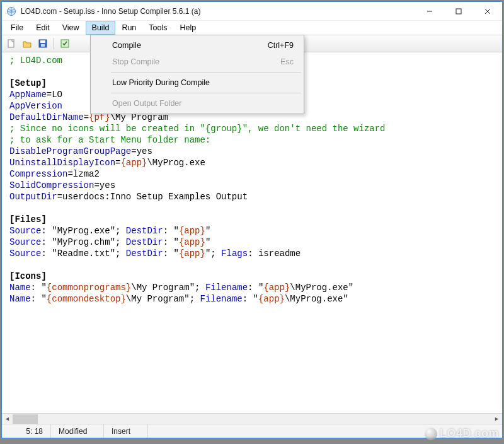 This screenshot has height=444, width=504. Describe the element at coordinates (218, 11) in the screenshot. I see `window-title: LO4D.com - Setup.iss - Inno Setup Compil…` at that location.